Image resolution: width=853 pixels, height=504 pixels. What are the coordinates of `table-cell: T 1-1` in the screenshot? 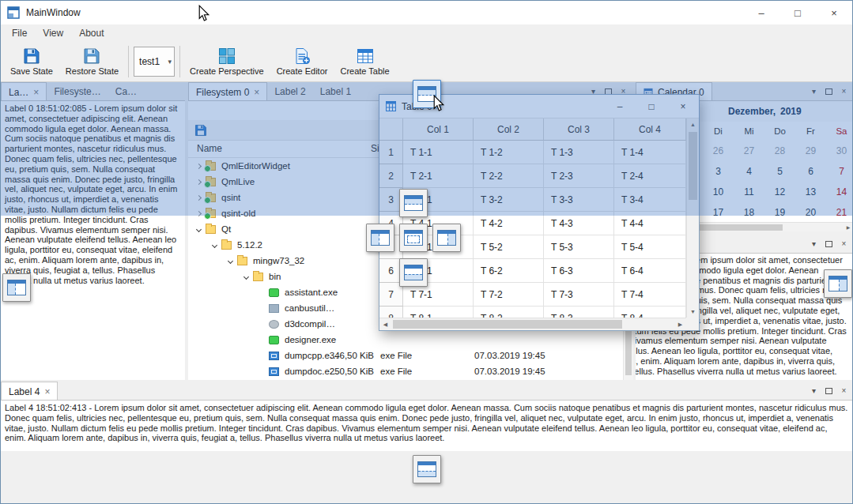 It's located at (438, 152).